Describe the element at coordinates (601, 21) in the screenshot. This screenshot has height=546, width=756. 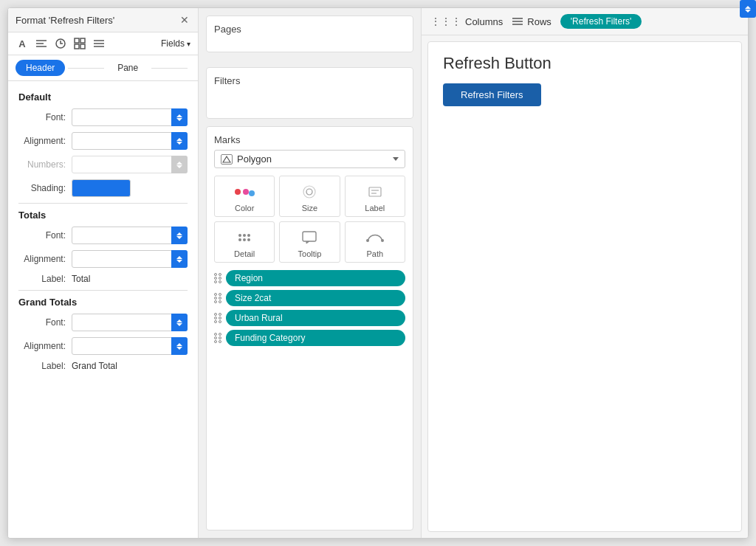
I see `filter-pill: 'Refresh Filters'` at that location.